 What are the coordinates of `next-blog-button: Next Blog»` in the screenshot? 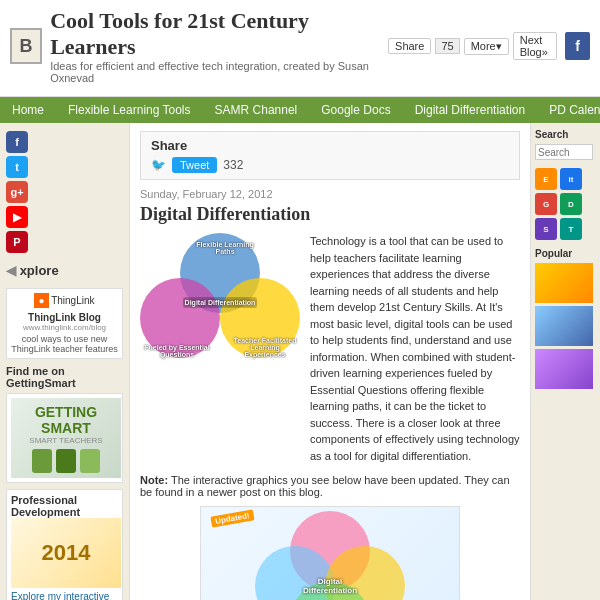 It's located at (536, 46).